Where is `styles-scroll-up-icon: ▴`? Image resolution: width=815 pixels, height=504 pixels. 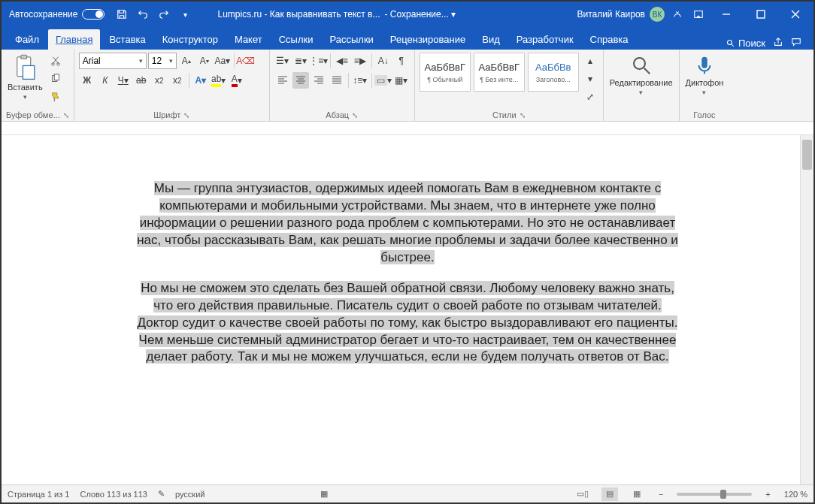 styles-scroll-up-icon: ▴ is located at coordinates (590, 61).